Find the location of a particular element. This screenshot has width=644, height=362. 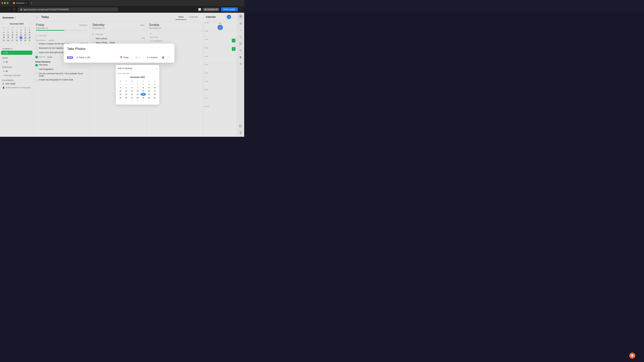

dropdown-cal-day: 12 is located at coordinates (126, 91).